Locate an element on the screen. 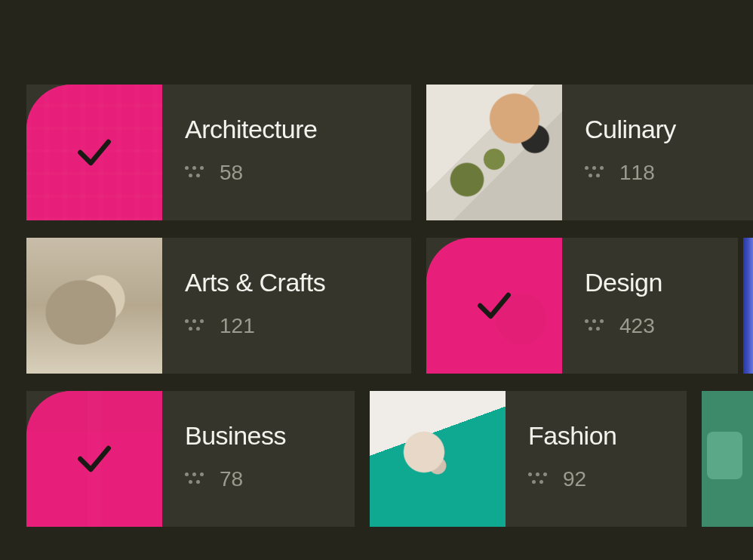 The width and height of the screenshot is (753, 560). category-card-business: Business 78 is located at coordinates (190, 459).